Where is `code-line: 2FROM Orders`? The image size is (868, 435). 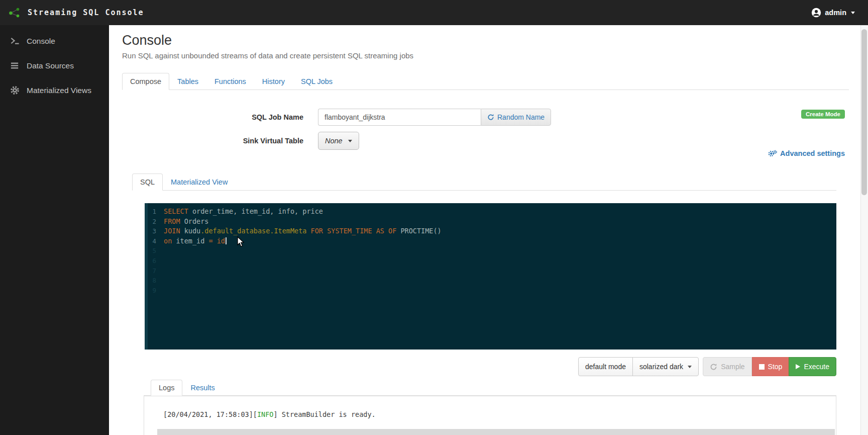 code-line: 2FROM Orders is located at coordinates (492, 222).